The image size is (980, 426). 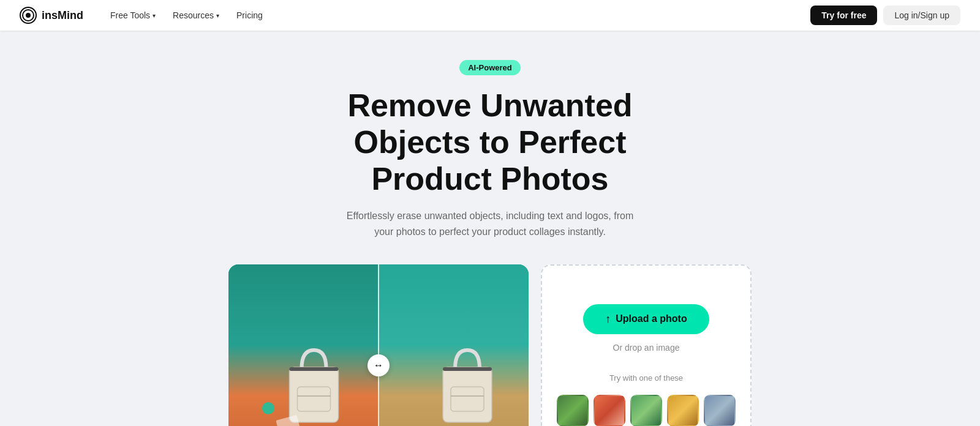 I want to click on before-after-demo: Before After, so click(x=379, y=345).